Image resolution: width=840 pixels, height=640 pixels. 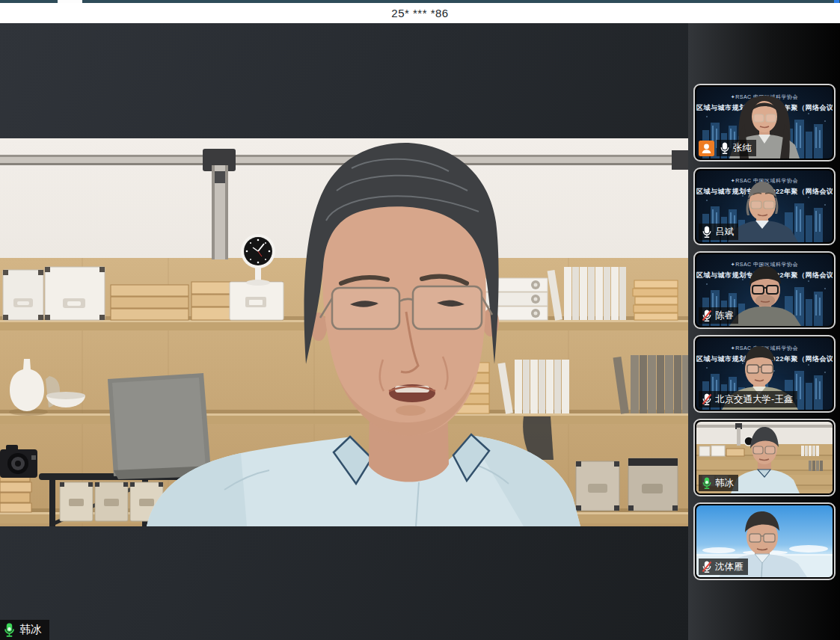 What do you see at coordinates (748, 399) in the screenshot?
I see `participant-name-label: 北京交通大学-王鑫` at bounding box center [748, 399].